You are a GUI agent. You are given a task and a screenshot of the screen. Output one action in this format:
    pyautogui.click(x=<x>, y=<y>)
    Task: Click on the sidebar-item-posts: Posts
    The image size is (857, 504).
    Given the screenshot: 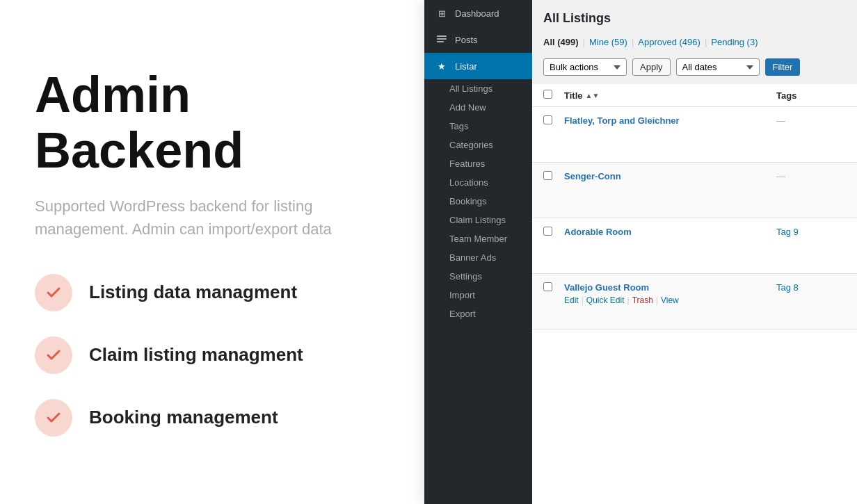 What is the action you would take?
    pyautogui.click(x=479, y=40)
    